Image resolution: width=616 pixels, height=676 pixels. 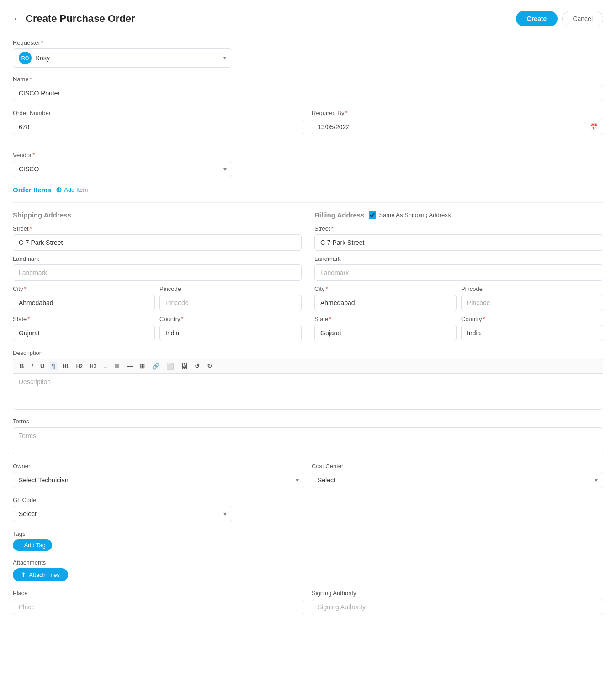 What do you see at coordinates (308, 366) in the screenshot?
I see `description-toolbar: B I U ¶ H1 H2 H3 ≡ ≣ — ⊞ 🔗 ⬜ 🖼 ↺ ↻` at bounding box center [308, 366].